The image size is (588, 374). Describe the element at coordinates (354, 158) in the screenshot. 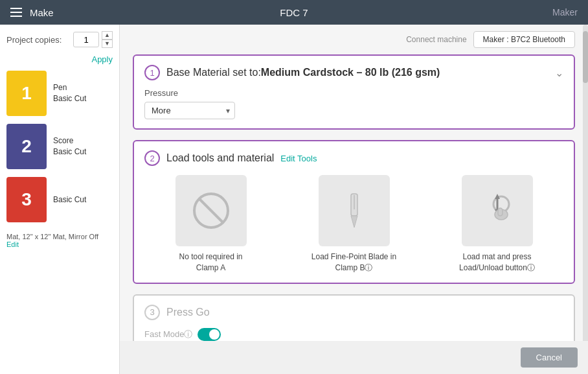

I see `section-2-header: 2 Load tools and material Edit Tools` at that location.